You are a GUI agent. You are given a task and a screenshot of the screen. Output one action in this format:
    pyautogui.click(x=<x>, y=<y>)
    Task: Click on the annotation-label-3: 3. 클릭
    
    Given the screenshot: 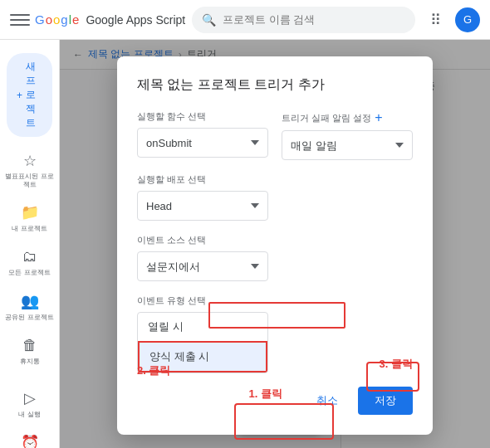 What is the action you would take?
    pyautogui.click(x=396, y=364)
    